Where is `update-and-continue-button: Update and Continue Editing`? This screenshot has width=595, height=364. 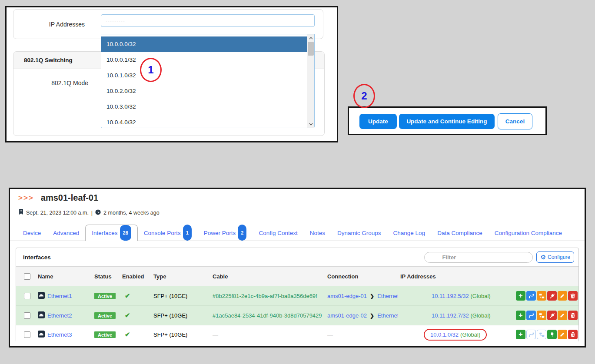 update-and-continue-button: Update and Continue Editing is located at coordinates (447, 122).